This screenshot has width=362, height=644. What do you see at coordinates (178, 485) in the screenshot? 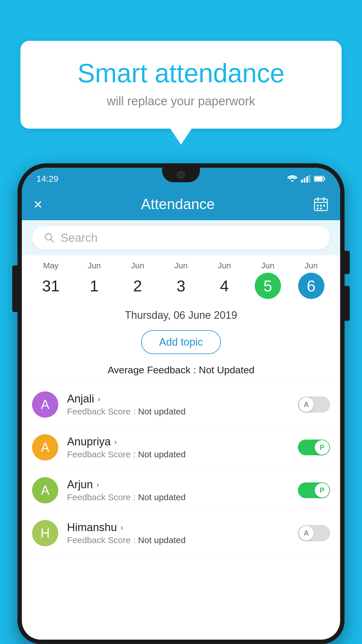
I see `student-name-2: Arjun ›` at bounding box center [178, 485].